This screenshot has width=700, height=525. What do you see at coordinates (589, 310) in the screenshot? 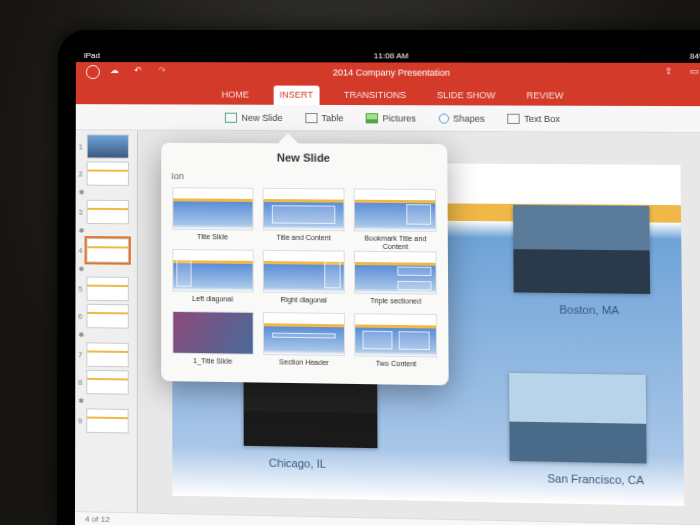
I see `caption-boston: Boston, MA` at bounding box center [589, 310].